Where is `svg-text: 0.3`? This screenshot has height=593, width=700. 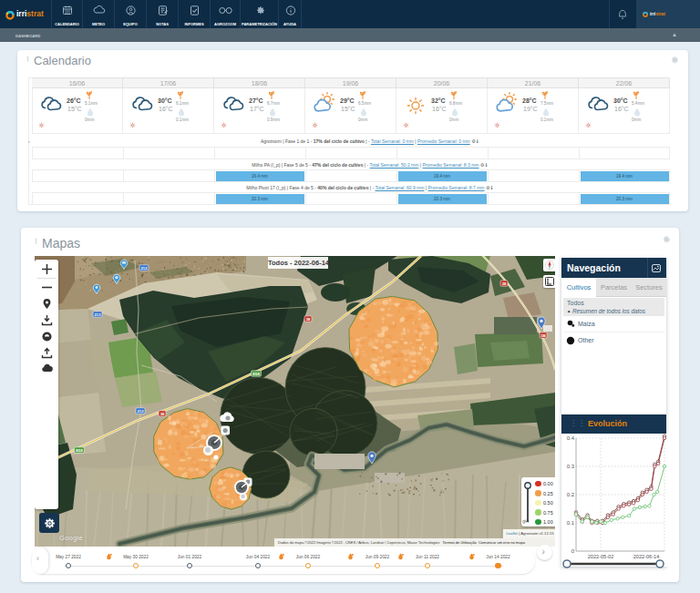
svg-text: 0.3 is located at coordinates (571, 466).